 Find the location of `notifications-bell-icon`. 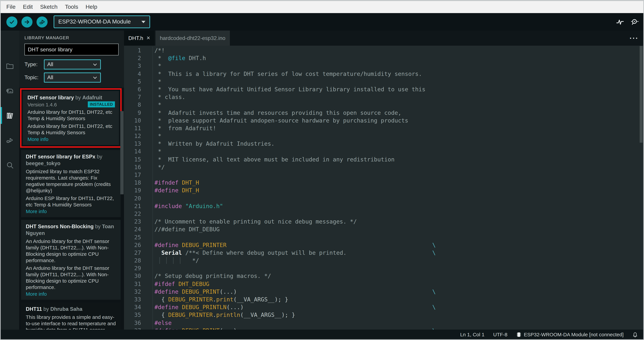

notifications-bell-icon is located at coordinates (635, 334).